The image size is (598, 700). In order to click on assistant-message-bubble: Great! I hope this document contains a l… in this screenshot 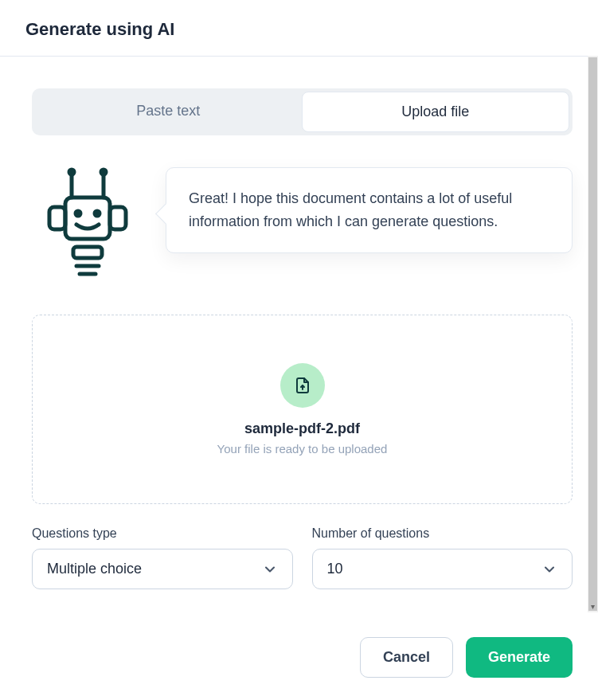, I will do `click(369, 210)`.